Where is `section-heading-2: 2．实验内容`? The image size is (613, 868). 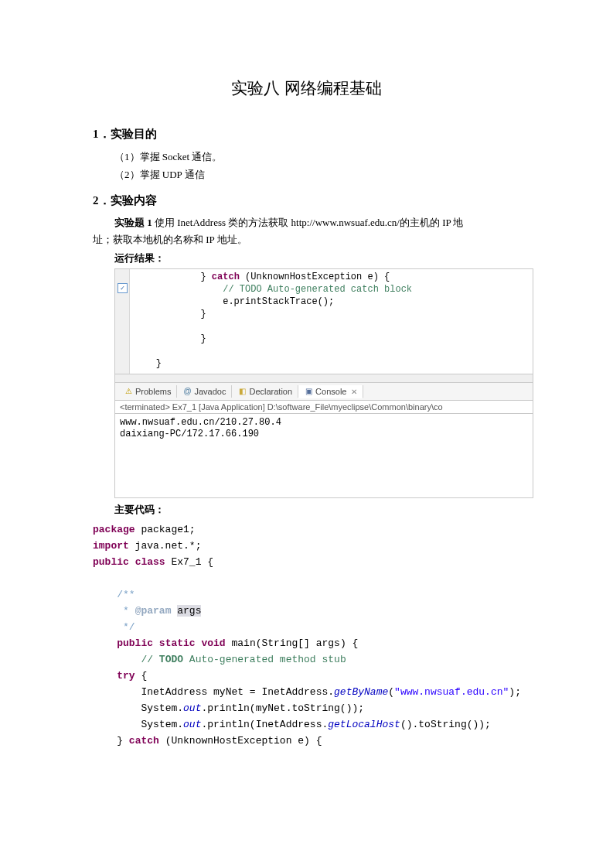
section-heading-2: 2．实验内容 is located at coordinates (306, 201).